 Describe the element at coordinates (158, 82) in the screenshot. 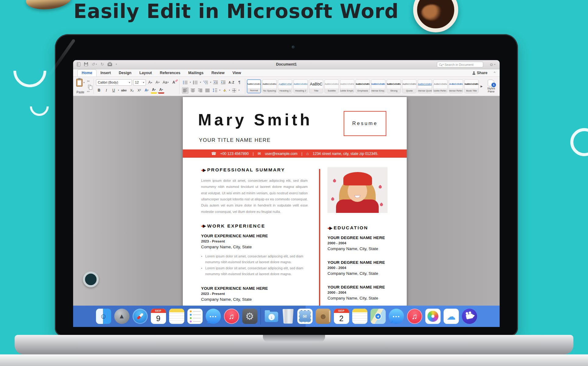

I see `shrink-font-button: A▾` at that location.